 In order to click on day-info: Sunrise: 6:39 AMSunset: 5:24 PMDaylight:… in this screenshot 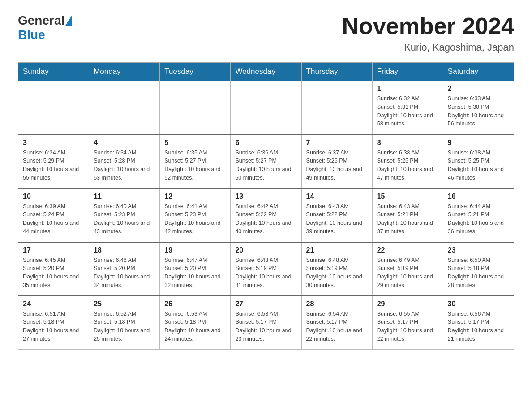, I will do `click(54, 219)`.